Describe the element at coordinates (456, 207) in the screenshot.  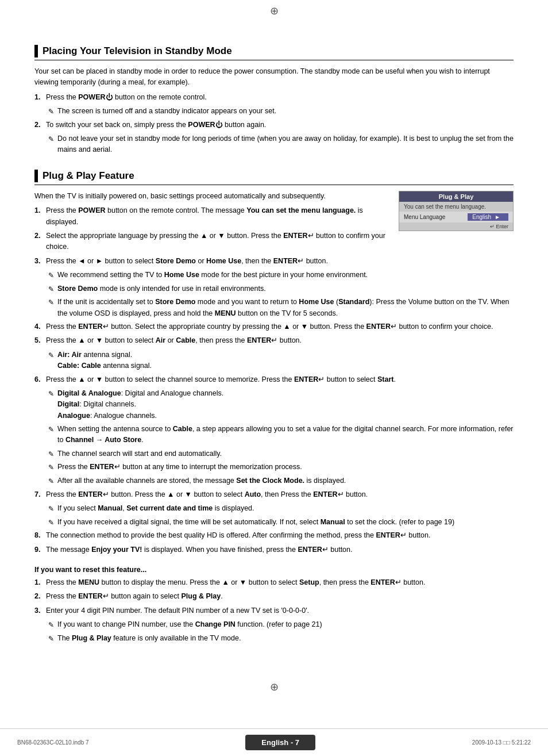
I see `pp-box-subtitle: You can set the menu language.` at that location.